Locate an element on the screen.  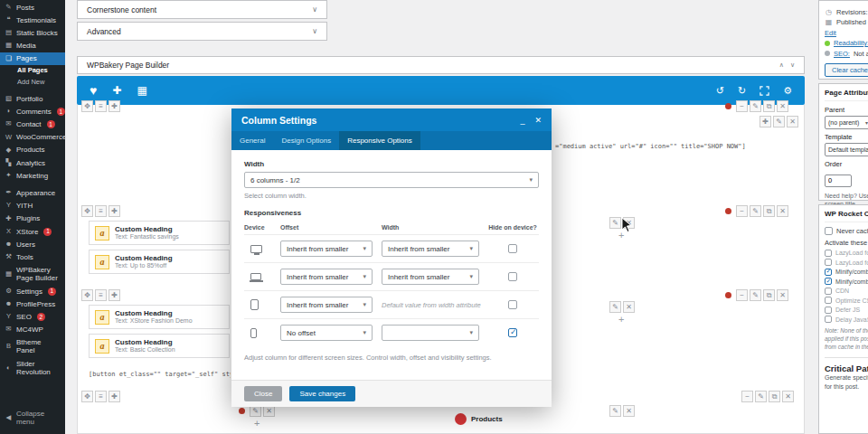
rocket-option-2: Minify/combi is located at coordinates (846, 272).